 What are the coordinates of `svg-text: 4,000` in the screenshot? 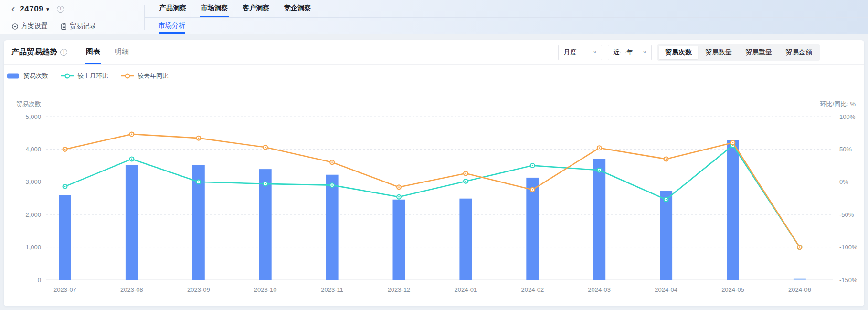 It's located at (33, 149).